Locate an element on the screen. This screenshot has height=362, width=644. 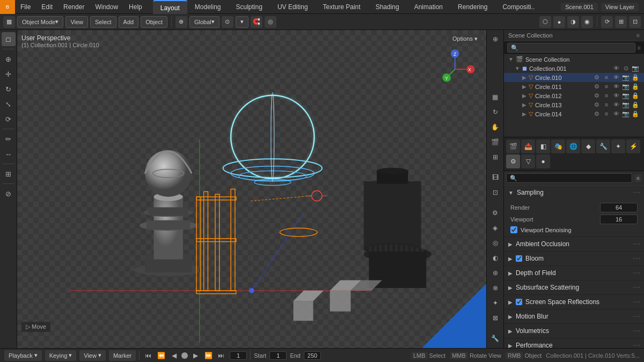
outliner-object-circle013: ▶ ▽ Circle.013 ⚙ ≡ 👁 📷 🔒 is located at coordinates (574, 105).